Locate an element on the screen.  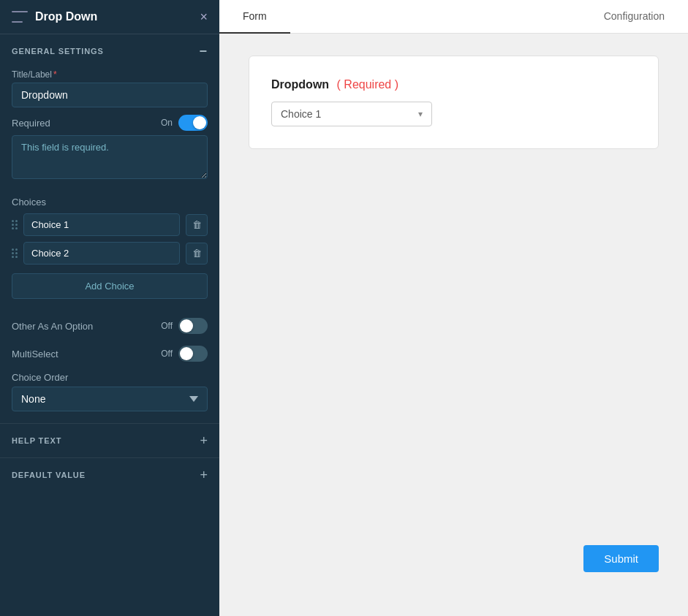
panel-header: Drop Down × is located at coordinates (110, 18).